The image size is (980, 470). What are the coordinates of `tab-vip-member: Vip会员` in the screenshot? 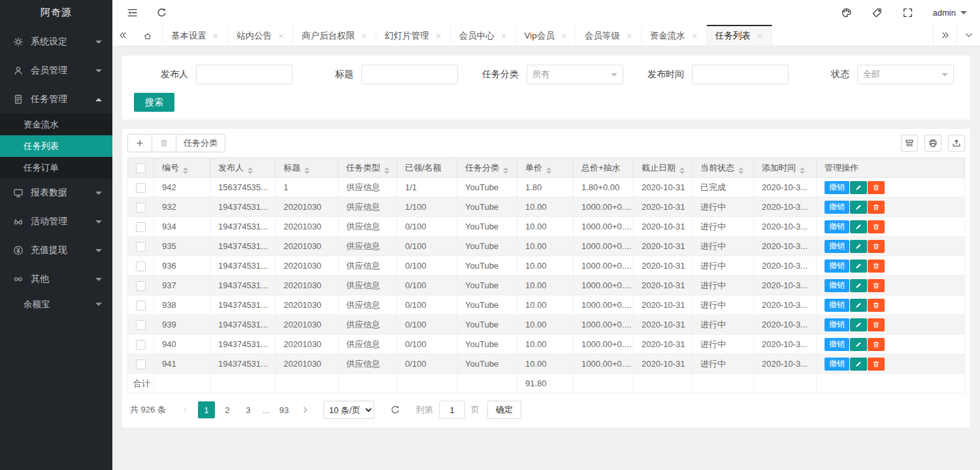 It's located at (546, 35).